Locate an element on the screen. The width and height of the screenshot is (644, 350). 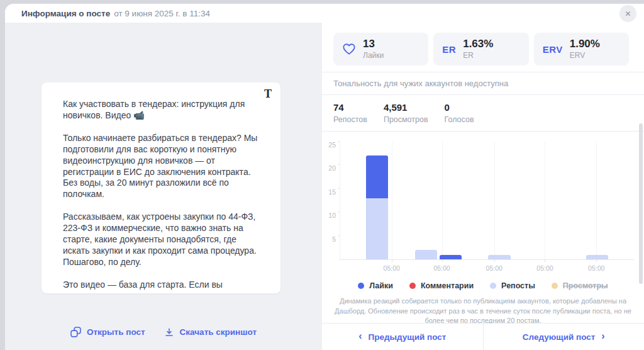
post-actions: Открыть пост Скачать скриншот is located at coordinates (164, 332).